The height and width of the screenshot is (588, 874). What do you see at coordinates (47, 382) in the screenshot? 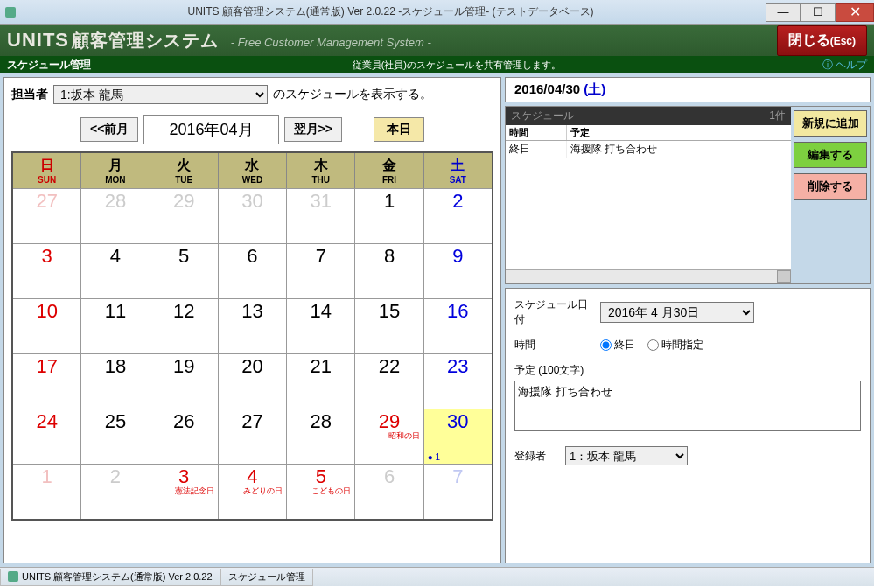
I see `calendar-day: 17` at bounding box center [47, 382].